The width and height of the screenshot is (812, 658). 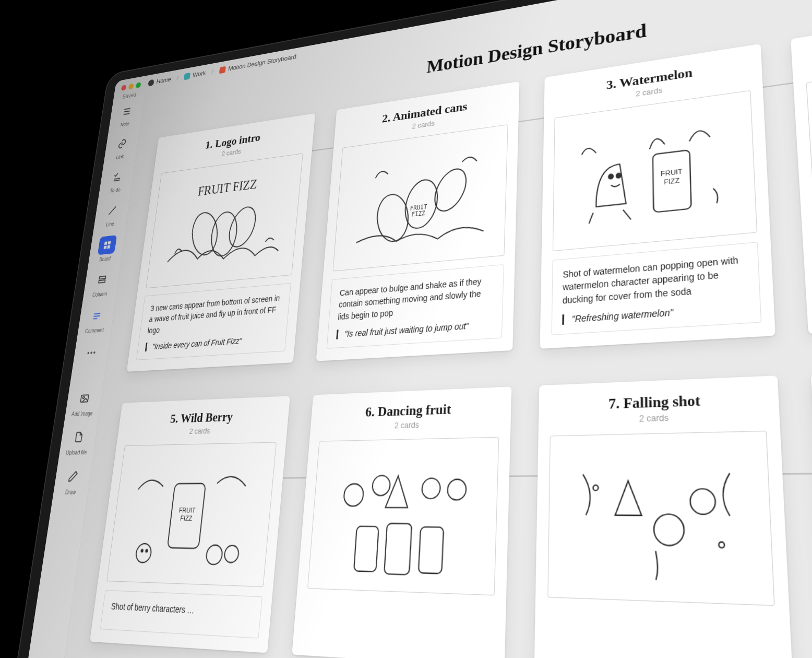 What do you see at coordinates (105, 259) in the screenshot?
I see `tool-label: Board` at bounding box center [105, 259].